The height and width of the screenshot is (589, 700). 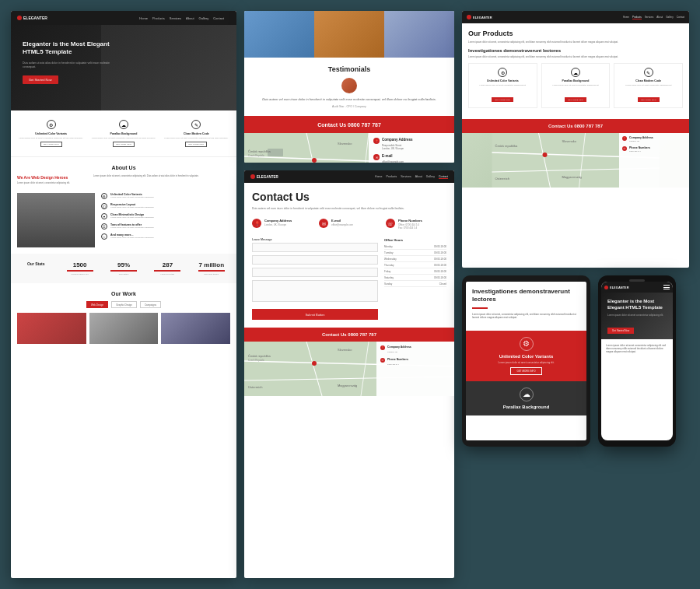 I want to click on hours-time-4: 09:00-18:00, so click(x=440, y=265).